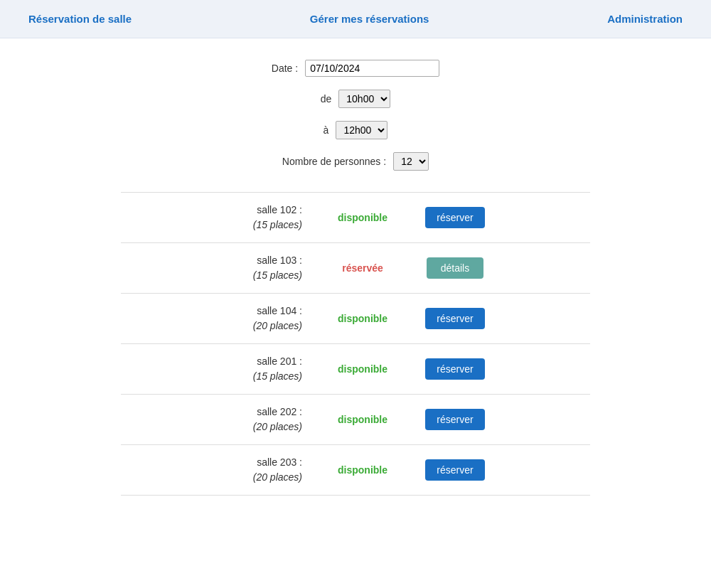 This screenshot has height=588, width=711. What do you see at coordinates (455, 218) in the screenshot?
I see `room-action-salle-102: réserver` at bounding box center [455, 218].